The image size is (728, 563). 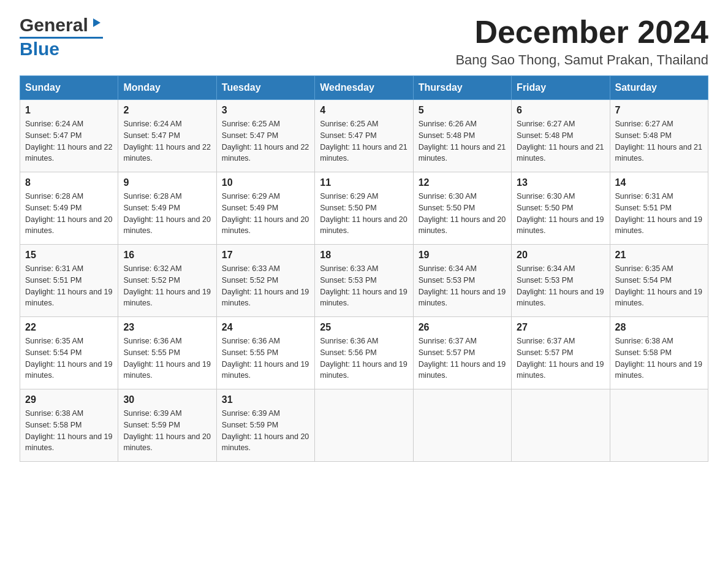 What do you see at coordinates (167, 327) in the screenshot?
I see `day-number: 23` at bounding box center [167, 327].